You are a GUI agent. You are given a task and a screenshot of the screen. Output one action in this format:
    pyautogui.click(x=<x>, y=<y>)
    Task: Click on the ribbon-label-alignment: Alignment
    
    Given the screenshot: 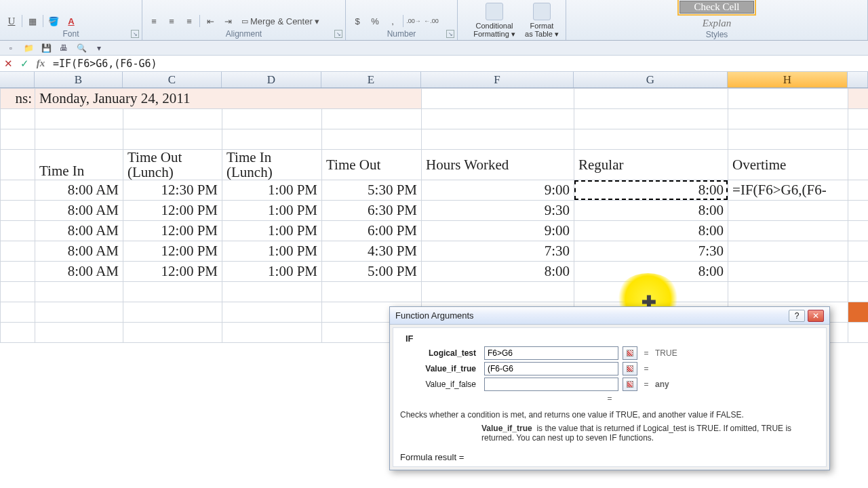 What is the action you would take?
    pyautogui.click(x=244, y=34)
    